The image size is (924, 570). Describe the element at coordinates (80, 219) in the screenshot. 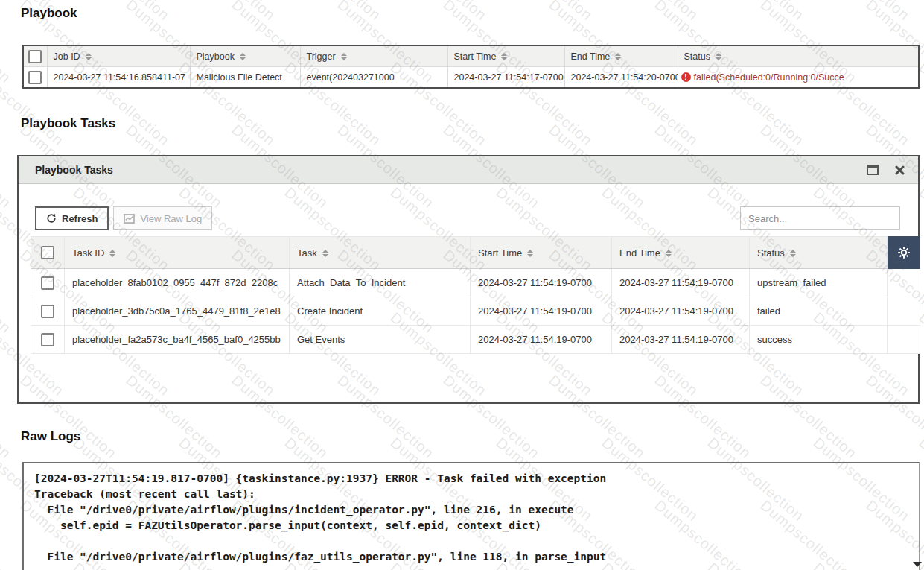

I see `refresh-label: Refresh` at that location.